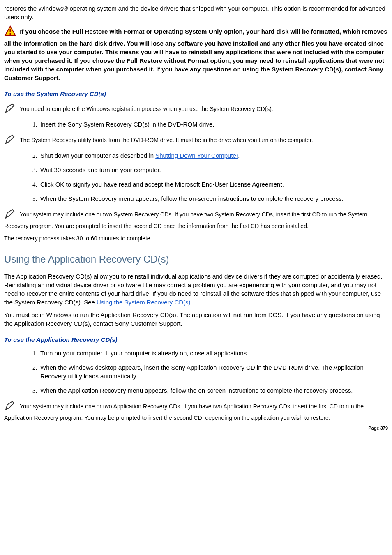 The image size is (392, 555). What do you see at coordinates (213, 390) in the screenshot?
I see `list-item: When the Application Recovery menu appea…` at bounding box center [213, 390].